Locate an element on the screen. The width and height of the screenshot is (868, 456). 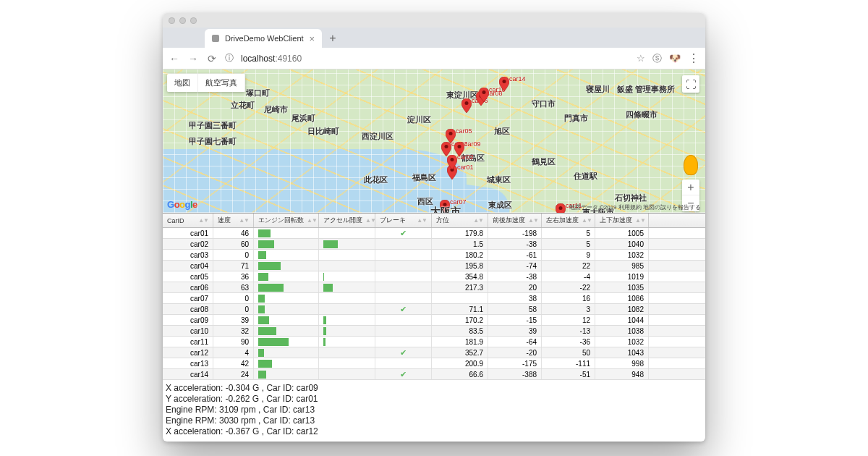
map-marker: car06 is located at coordinates (467, 106).